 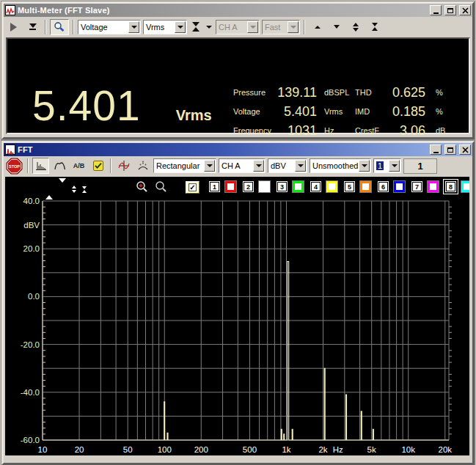 What do you see at coordinates (399, 186) in the screenshot?
I see `trace-6-color-swatch` at bounding box center [399, 186].